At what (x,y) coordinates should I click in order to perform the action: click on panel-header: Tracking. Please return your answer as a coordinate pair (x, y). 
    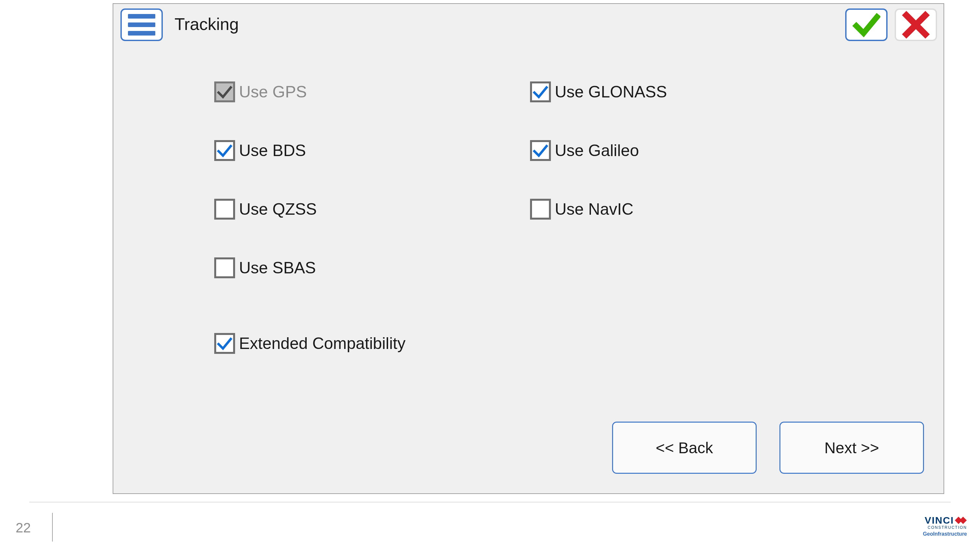
    Looking at the image, I should click on (528, 28).